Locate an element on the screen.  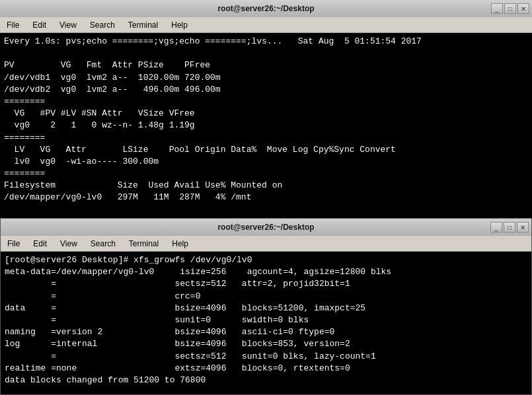
menu-search-1: Search is located at coordinates (102, 25).